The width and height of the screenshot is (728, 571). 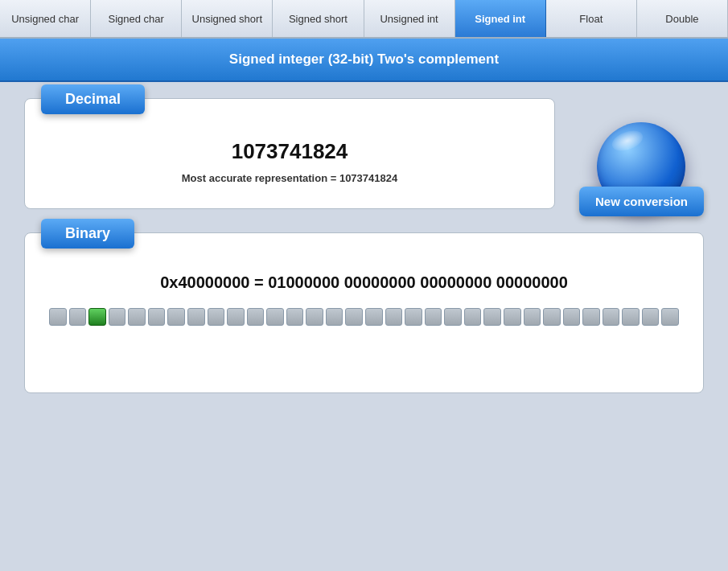 What do you see at coordinates (88, 233) in the screenshot?
I see `binary-label: Binary` at bounding box center [88, 233].